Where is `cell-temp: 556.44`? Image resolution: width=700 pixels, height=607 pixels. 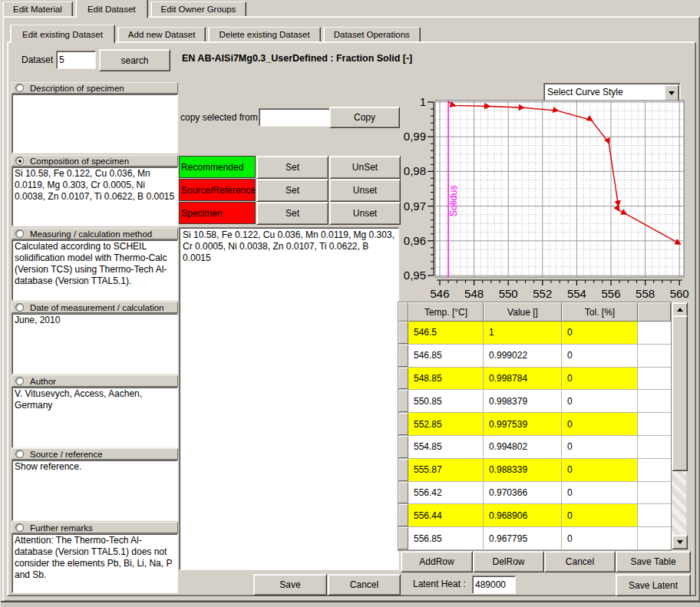
cell-temp: 556.44 is located at coordinates (446, 516).